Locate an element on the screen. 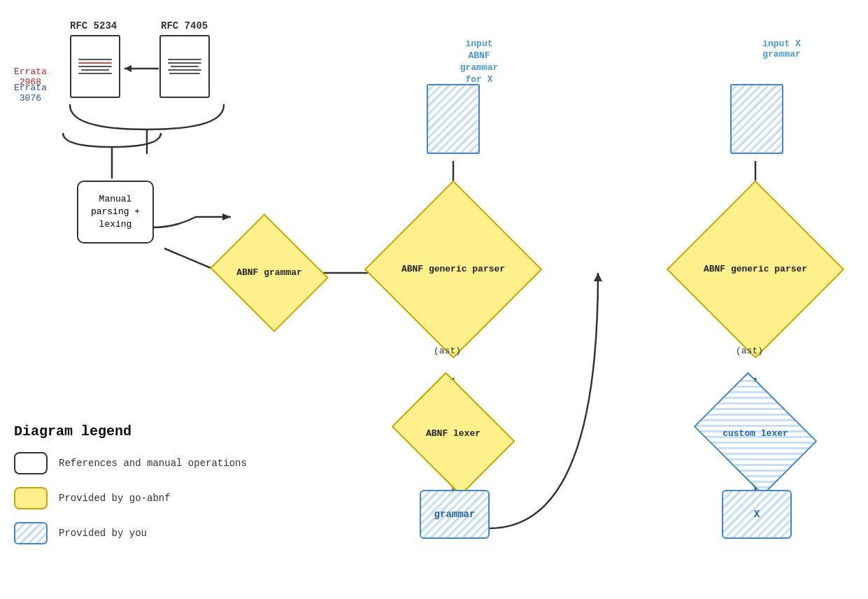 Image resolution: width=868 pixels, height=599 pixels. legend-item-1: References and manual operations is located at coordinates (130, 463).